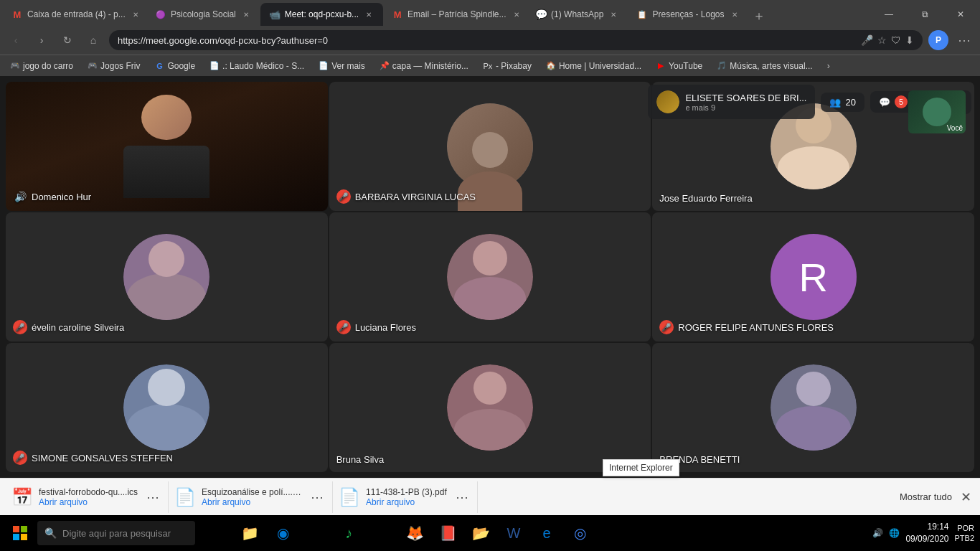  I want to click on participants-icon: 👥, so click(835, 102).